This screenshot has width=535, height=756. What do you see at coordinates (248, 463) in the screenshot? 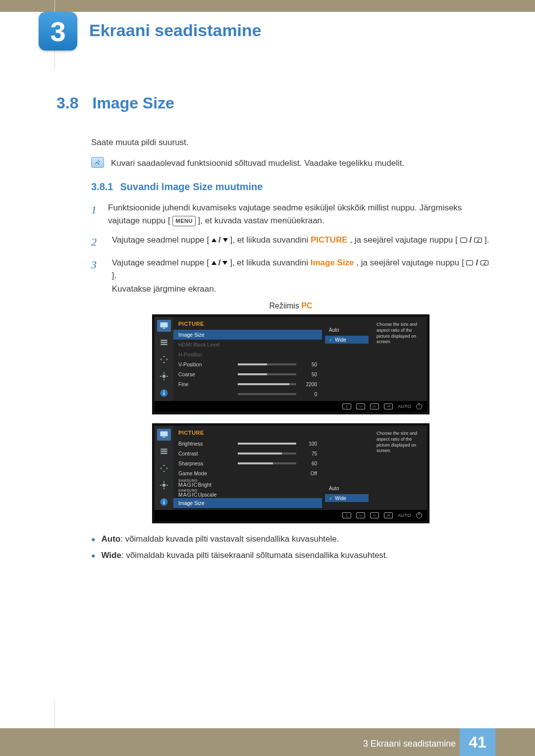
I see `osd-row: Sharpness60` at bounding box center [248, 463].